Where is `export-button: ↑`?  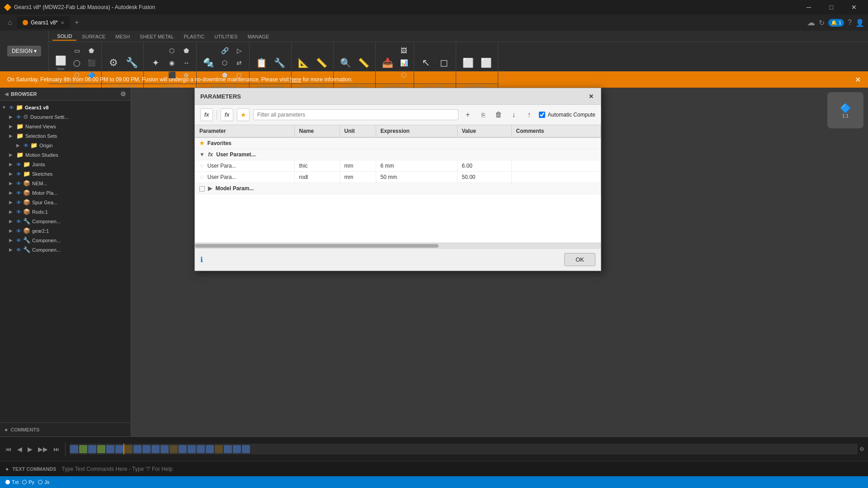 export-button: ↑ is located at coordinates (529, 115).